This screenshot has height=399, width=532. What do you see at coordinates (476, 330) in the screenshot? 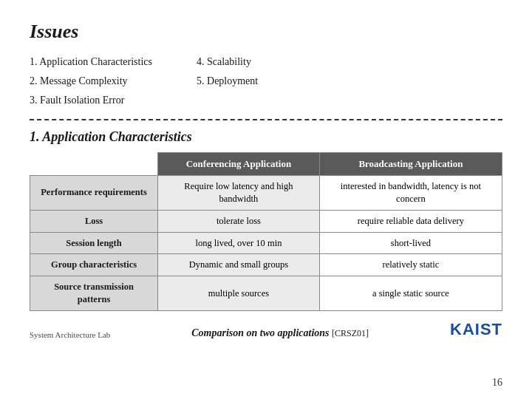
I see `kaist-logo: KAIST` at bounding box center [476, 330].